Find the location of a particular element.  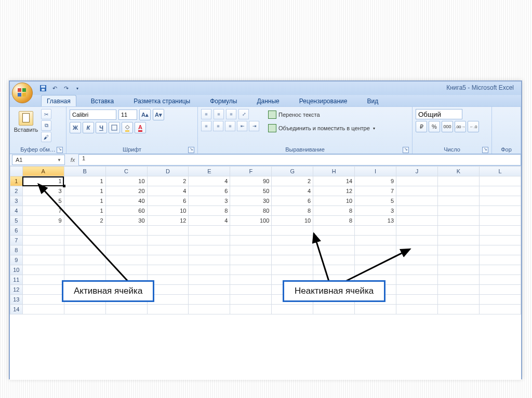

cell-E1: 4 is located at coordinates (209, 182).